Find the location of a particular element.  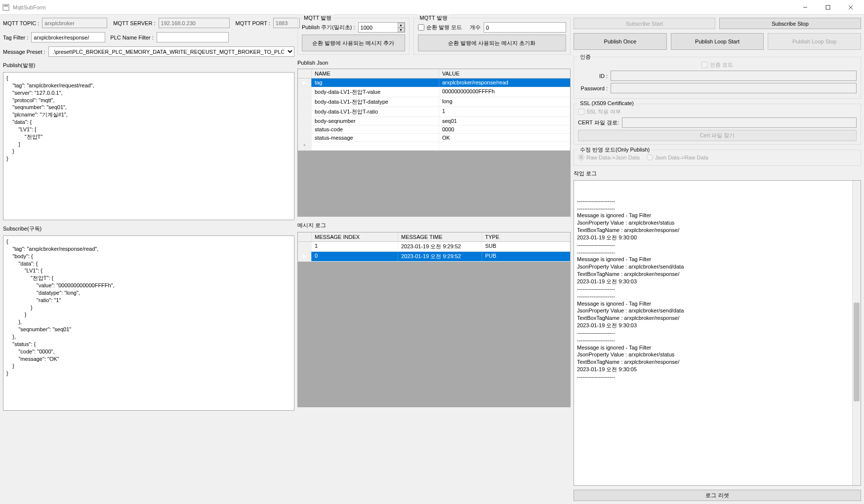

log-reset-button: 로그 리셋 is located at coordinates (717, 496).